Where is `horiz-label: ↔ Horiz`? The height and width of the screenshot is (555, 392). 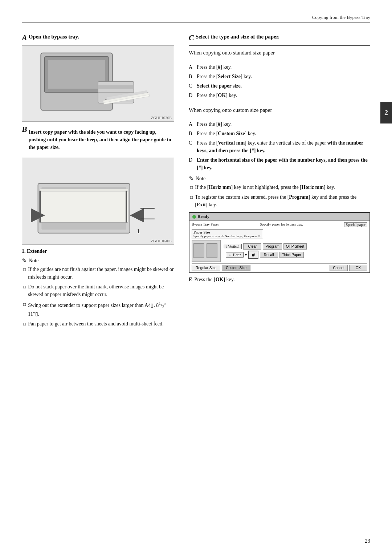 horiz-label: ↔ Horiz is located at coordinates (234, 255).